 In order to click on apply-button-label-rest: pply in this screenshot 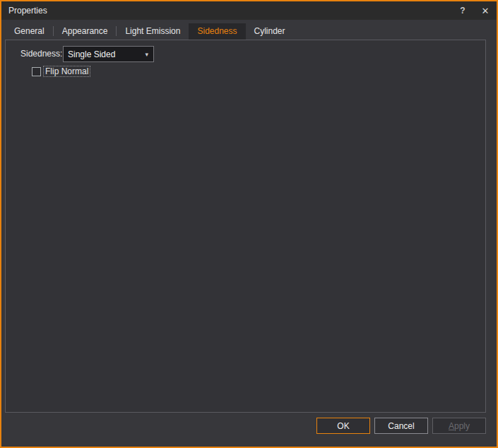, I will do `click(462, 426)`.